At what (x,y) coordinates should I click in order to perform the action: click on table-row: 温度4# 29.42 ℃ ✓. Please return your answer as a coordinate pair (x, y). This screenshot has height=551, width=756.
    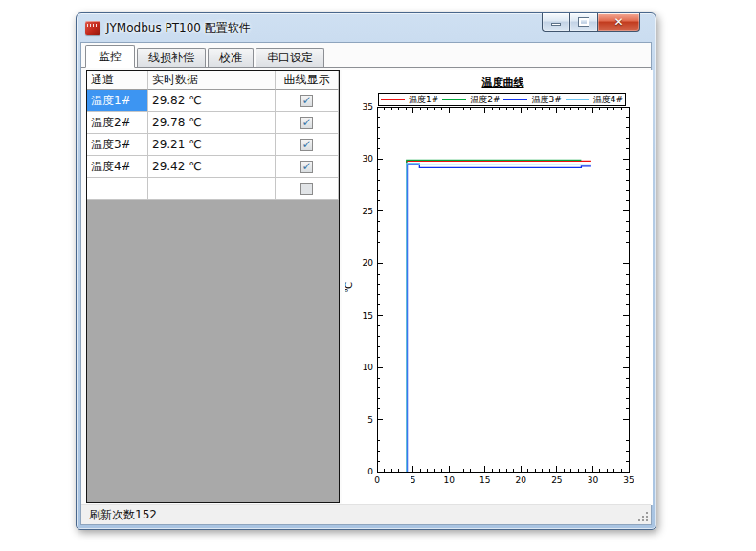
    Looking at the image, I should click on (212, 166).